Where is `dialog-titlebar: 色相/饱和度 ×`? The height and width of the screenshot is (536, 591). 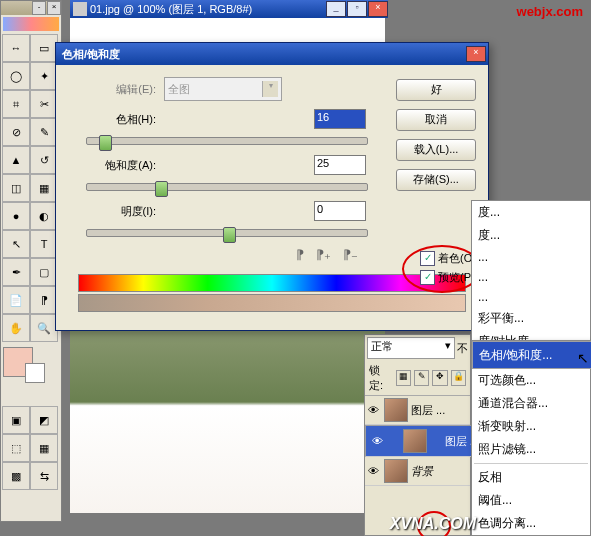 dialog-titlebar: 色相/饱和度 × is located at coordinates (272, 54).